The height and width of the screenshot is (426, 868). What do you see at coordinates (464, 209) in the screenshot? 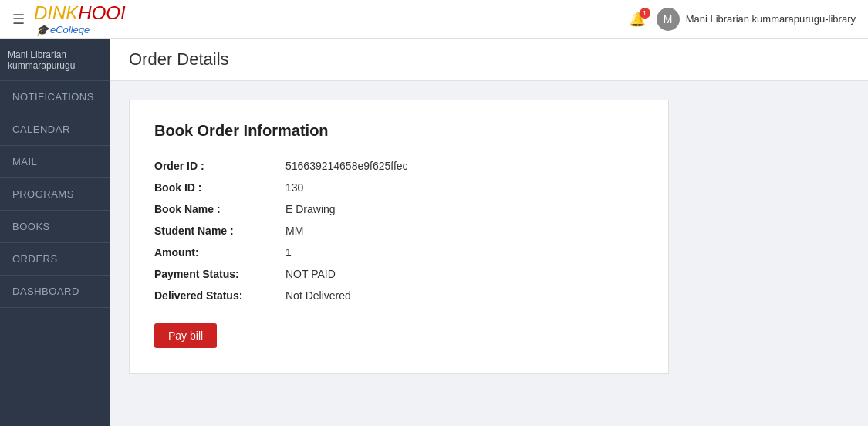
I see `field-value: E Drawing` at bounding box center [464, 209].